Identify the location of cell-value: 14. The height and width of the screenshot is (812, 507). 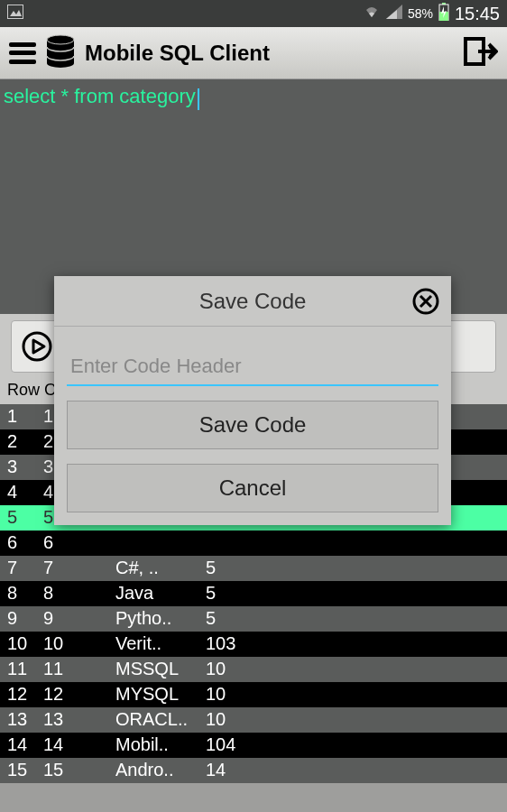
(238, 770).